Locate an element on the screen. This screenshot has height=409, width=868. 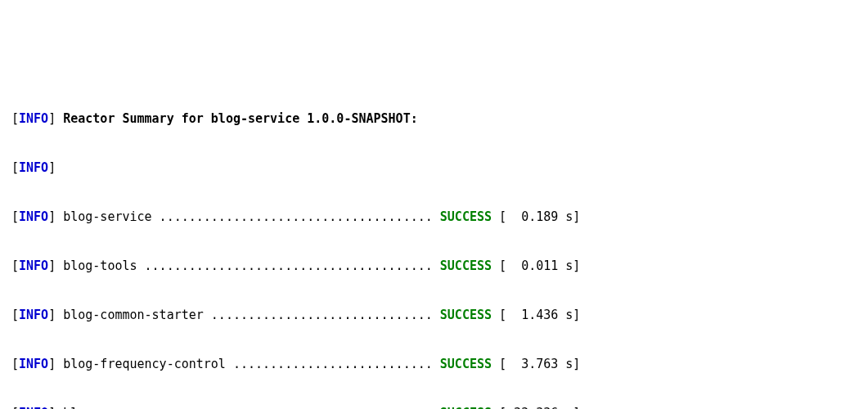
module-time: [ 0.011 s] is located at coordinates (536, 266).